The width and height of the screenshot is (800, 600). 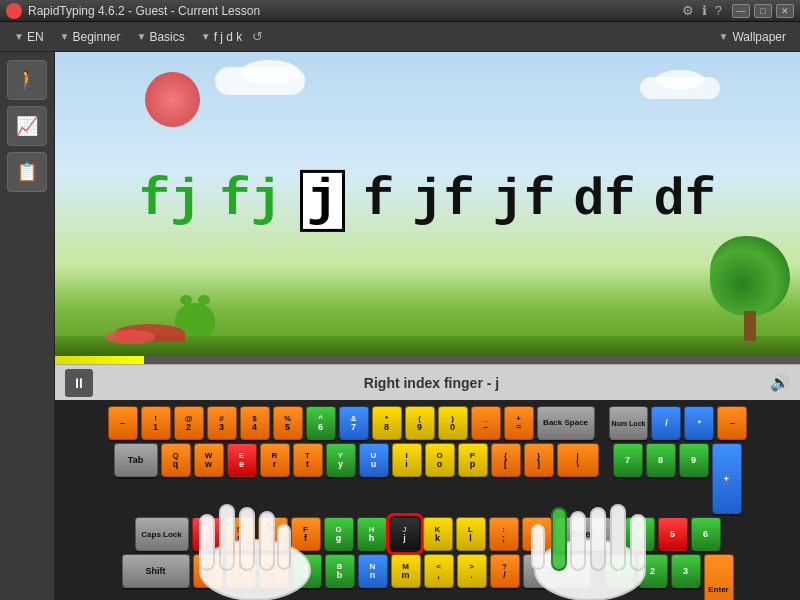 I want to click on key-capslock: Caps Lock, so click(x=162, y=534).